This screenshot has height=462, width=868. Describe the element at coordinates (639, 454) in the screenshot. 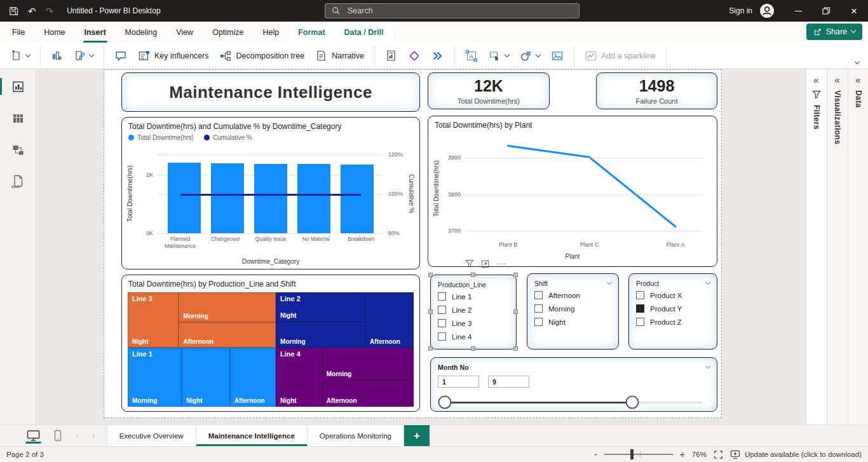

I see `zoom-slider` at that location.